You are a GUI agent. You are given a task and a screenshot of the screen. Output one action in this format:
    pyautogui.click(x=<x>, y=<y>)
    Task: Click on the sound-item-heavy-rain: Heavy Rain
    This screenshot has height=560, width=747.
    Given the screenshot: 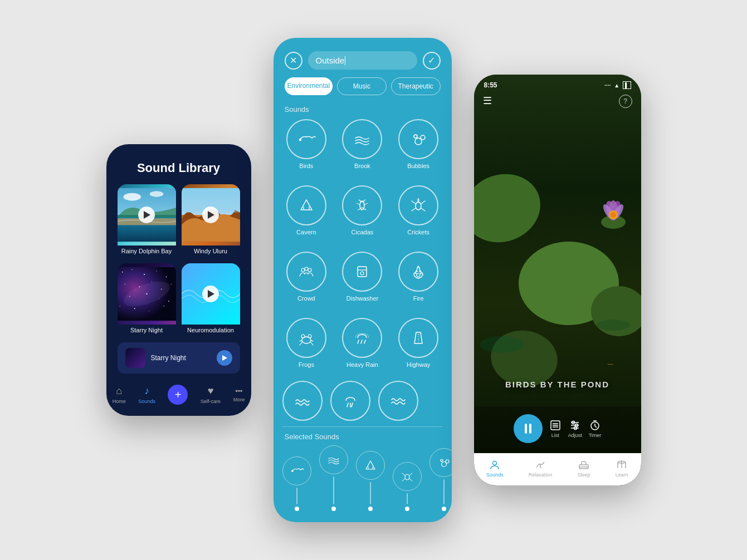 What is the action you would take?
    pyautogui.click(x=362, y=347)
    